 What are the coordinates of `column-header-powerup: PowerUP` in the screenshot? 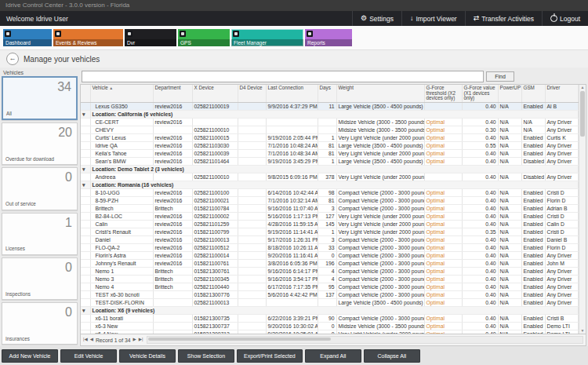 It's located at (510, 93).